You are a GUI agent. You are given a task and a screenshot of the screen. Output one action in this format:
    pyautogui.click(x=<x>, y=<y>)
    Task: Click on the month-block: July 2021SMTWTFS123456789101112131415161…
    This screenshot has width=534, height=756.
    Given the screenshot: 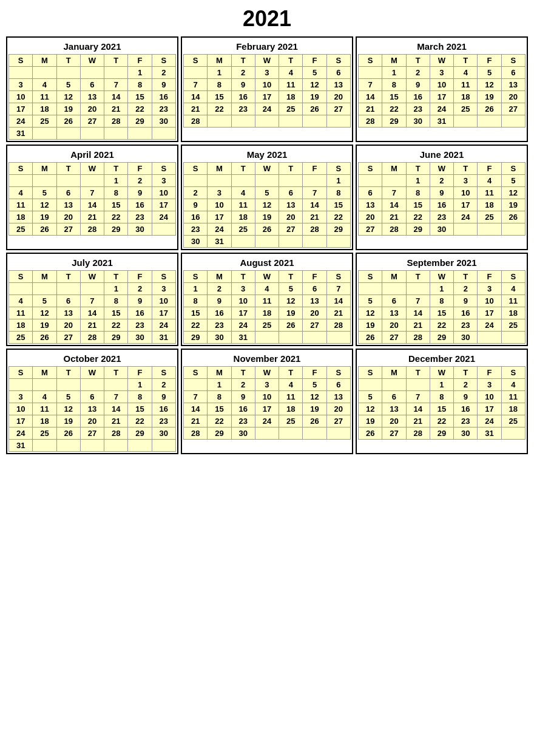 What is the action you would take?
    pyautogui.click(x=92, y=299)
    